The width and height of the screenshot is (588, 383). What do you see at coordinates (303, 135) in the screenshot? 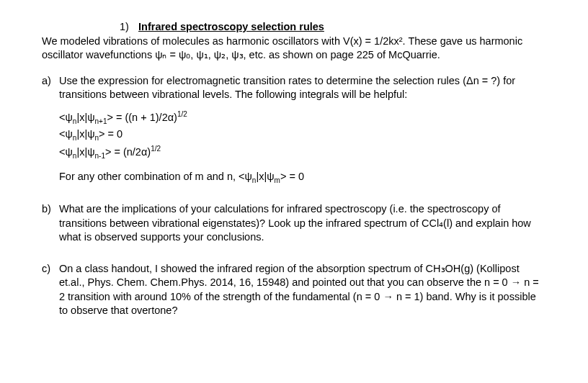
I see `eq-block: <ψn|x|ψn+1> = ((n + 1)/2α)1/2 <ψn|x|ψn> …` at bounding box center [303, 135].